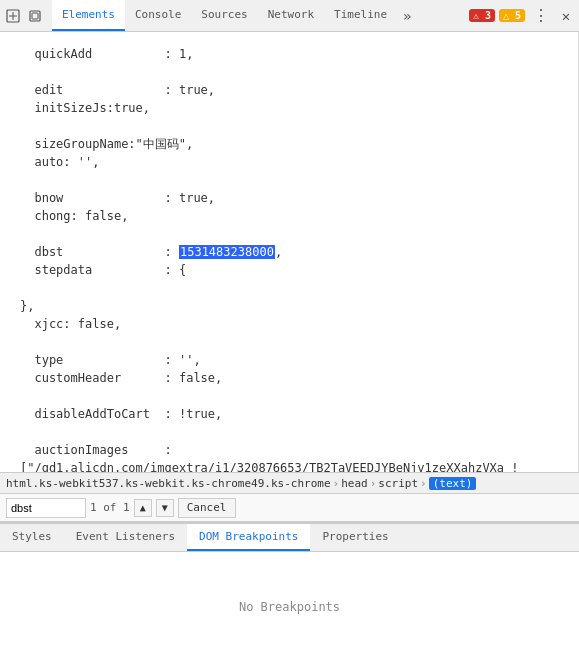 The width and height of the screenshot is (579, 662). Describe the element at coordinates (289, 360) in the screenshot. I see `code-line: type : '',` at that location.